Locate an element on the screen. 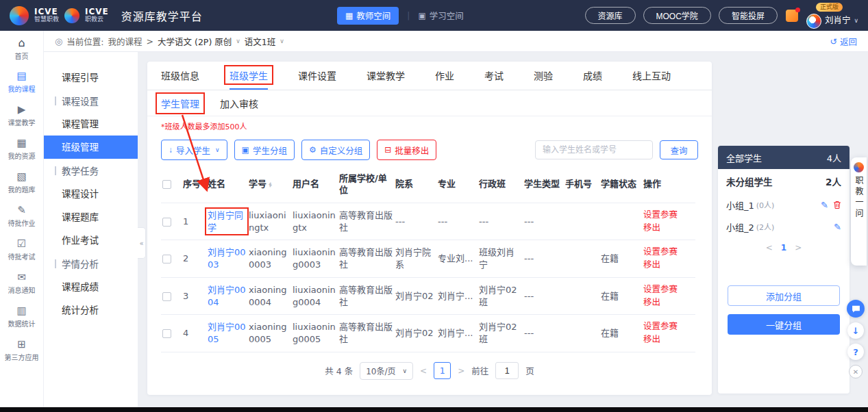 Image resolution: width=868 pixels, height=412 pixels. sidebar-item-question-bank: ▧ 我的题库 is located at coordinates (22, 183).